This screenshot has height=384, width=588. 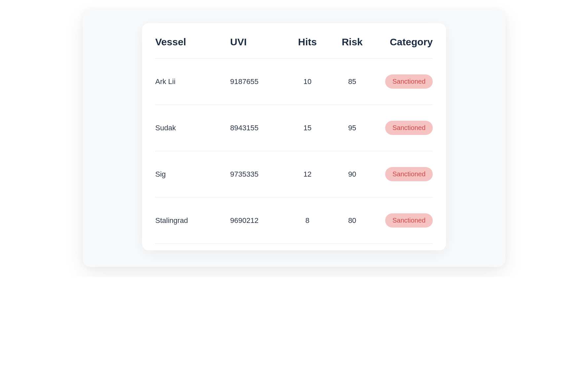 I want to click on table-row: Sig 9735335 12 90 Sanctioned, so click(x=294, y=174).